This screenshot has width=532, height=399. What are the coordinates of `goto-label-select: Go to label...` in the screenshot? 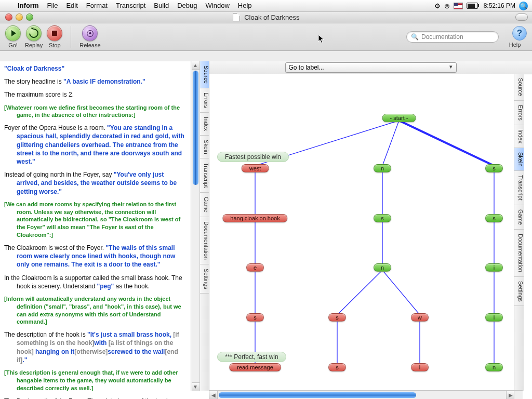 It's located at (371, 68).